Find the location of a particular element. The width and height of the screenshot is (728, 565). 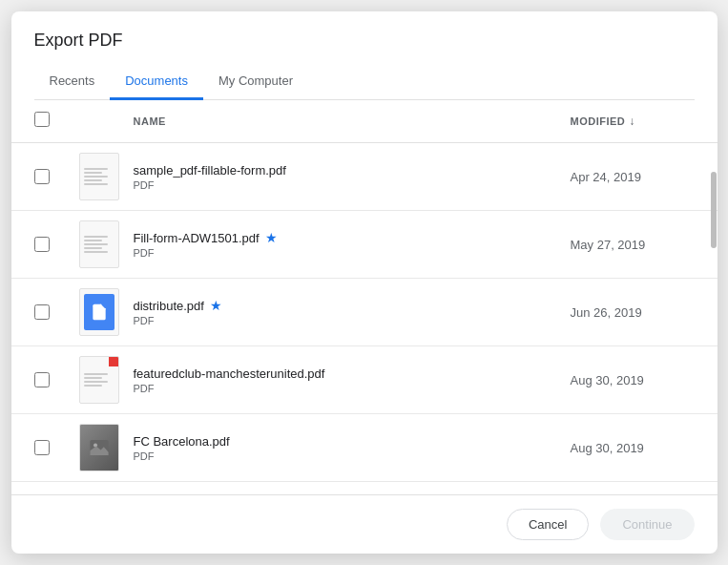

file-info: distribute.pdf ★ PDF is located at coordinates (346, 312).